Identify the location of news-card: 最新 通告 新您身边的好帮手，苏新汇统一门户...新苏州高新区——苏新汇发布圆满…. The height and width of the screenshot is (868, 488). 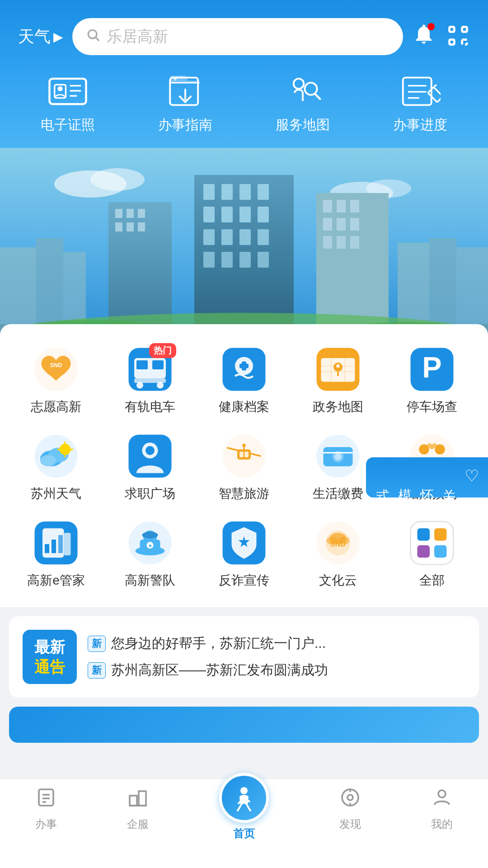
(244, 657).